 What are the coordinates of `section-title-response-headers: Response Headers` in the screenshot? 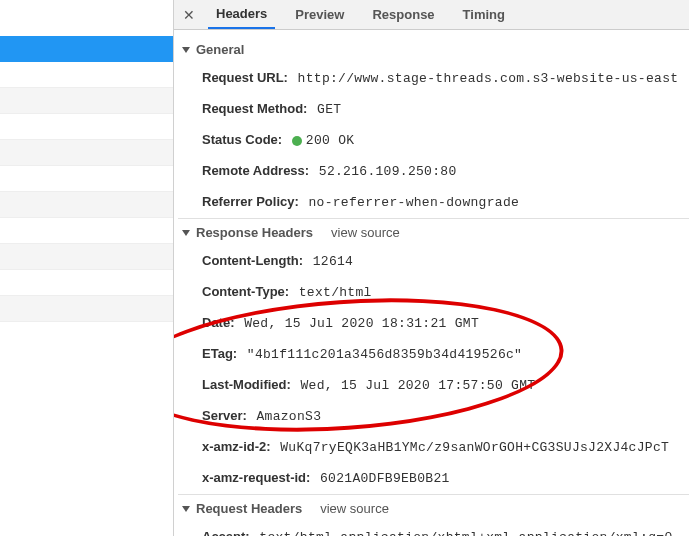 It's located at (254, 232).